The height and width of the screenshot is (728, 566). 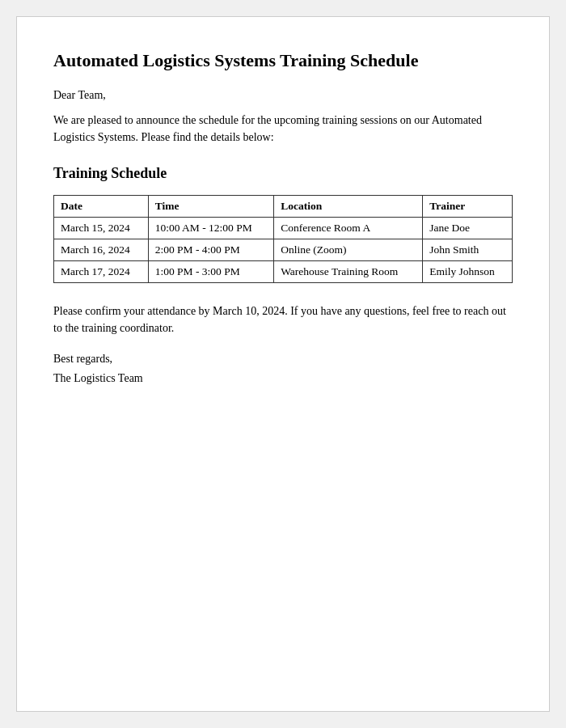 What do you see at coordinates (210, 228) in the screenshot?
I see `table-cell-0-1: 10:00 AM - 12:00 PM` at bounding box center [210, 228].